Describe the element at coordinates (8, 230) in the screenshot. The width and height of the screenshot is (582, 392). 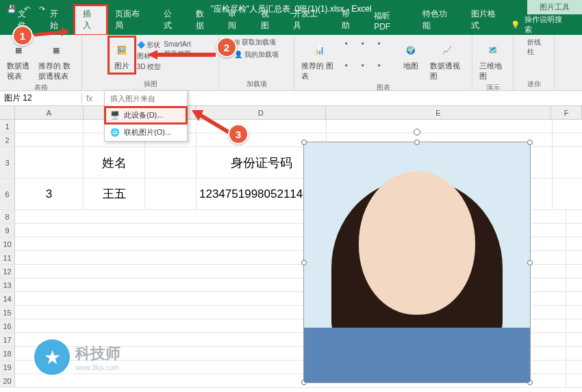
I see `row-header: 9` at that location.